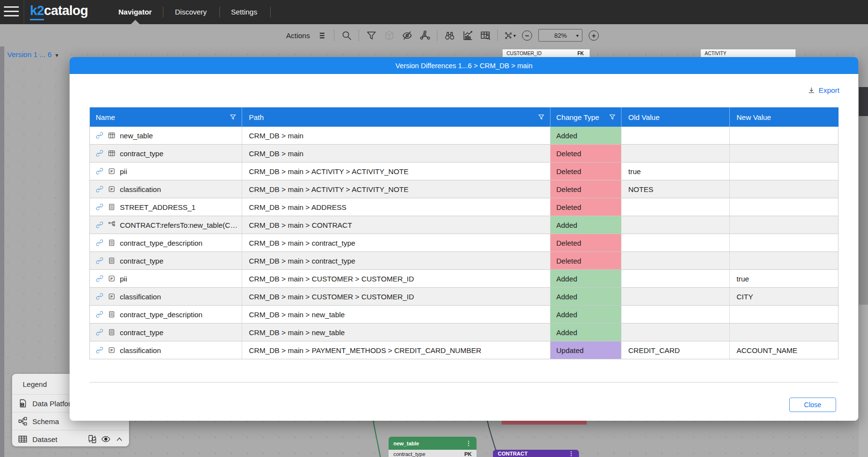 The height and width of the screenshot is (457, 868). I want to click on cell-name: new_table, so click(166, 135).